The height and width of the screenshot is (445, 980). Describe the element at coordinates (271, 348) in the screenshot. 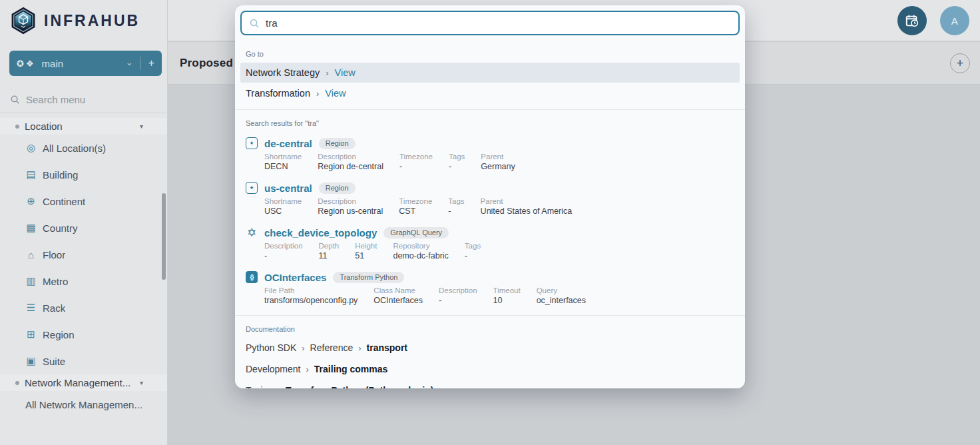

I see `doc-breadcrumb-segment: Python SDK` at that location.